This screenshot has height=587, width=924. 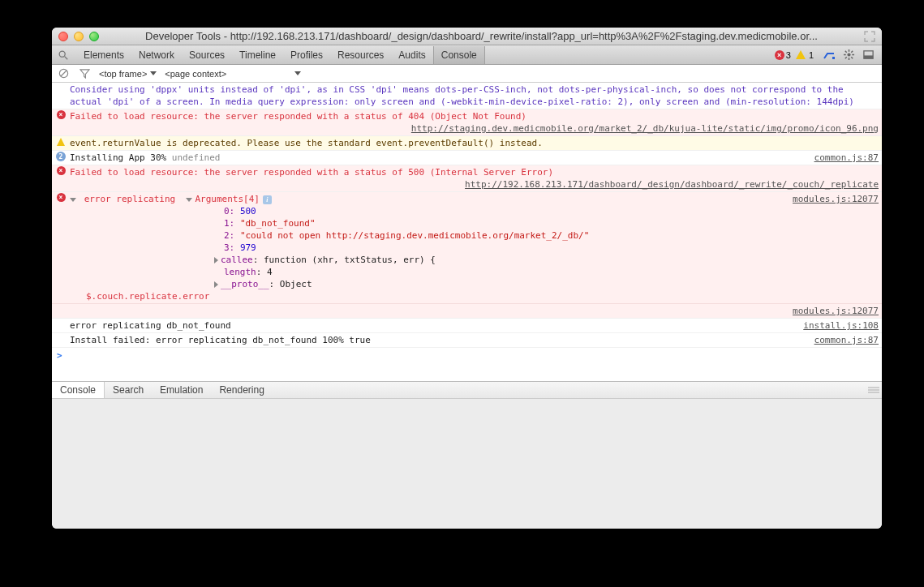 I want to click on log-source-link: http://staging.dev.medicmobile.org/marke…, so click(x=474, y=128).